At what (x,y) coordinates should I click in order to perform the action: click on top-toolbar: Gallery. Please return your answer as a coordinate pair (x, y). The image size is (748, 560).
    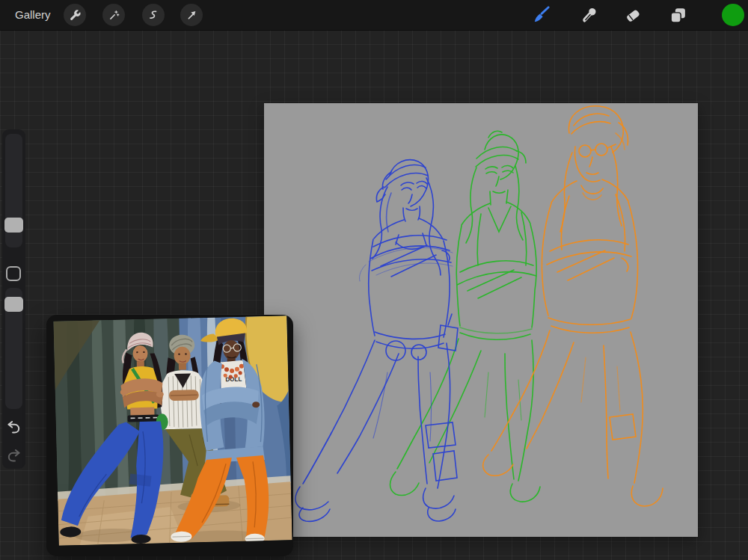
    Looking at the image, I should click on (374, 15).